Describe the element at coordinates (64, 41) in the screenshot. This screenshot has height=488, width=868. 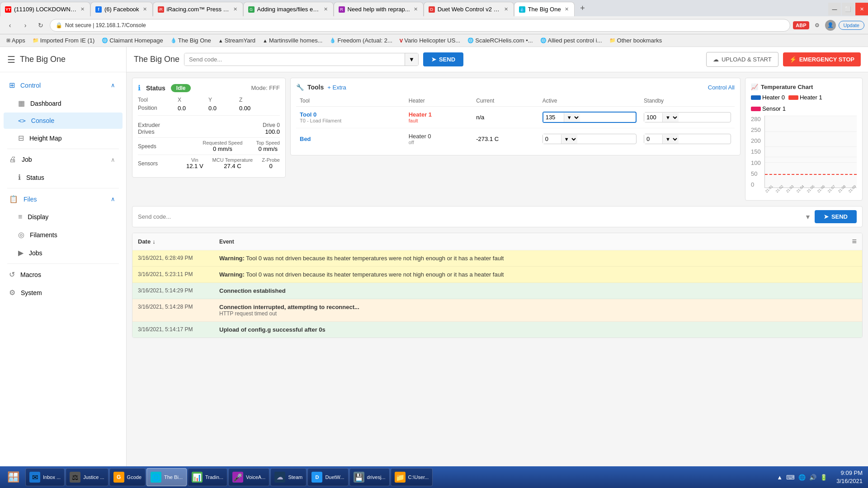
I see `bookmark-imported: 📁 Imported From IE (1)` at that location.